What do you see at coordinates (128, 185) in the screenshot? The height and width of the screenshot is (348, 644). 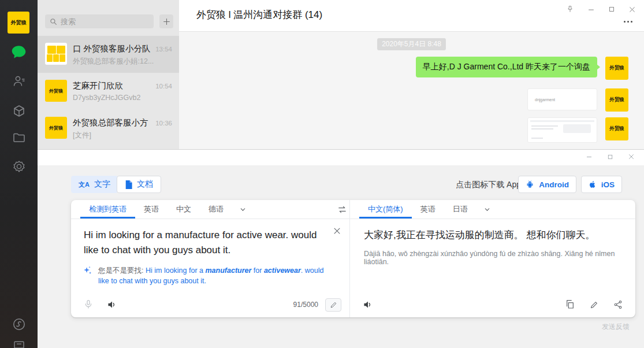 I see `document-icon` at bounding box center [128, 185].